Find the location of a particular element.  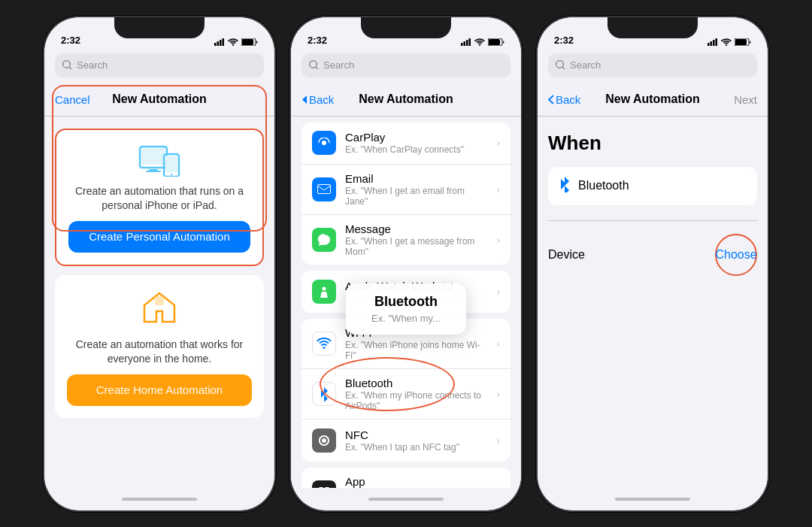

choose-button: Choose is located at coordinates (736, 255).